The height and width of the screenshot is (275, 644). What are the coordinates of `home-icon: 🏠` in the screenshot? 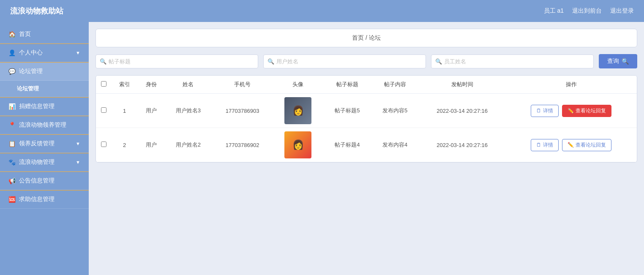 It's located at (12, 34).